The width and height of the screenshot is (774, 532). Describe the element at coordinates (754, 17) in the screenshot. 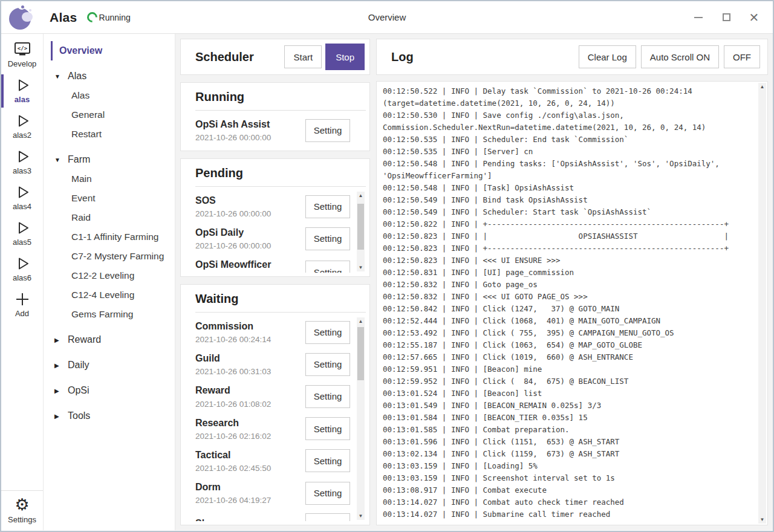

I see `close-button: ✕` at that location.